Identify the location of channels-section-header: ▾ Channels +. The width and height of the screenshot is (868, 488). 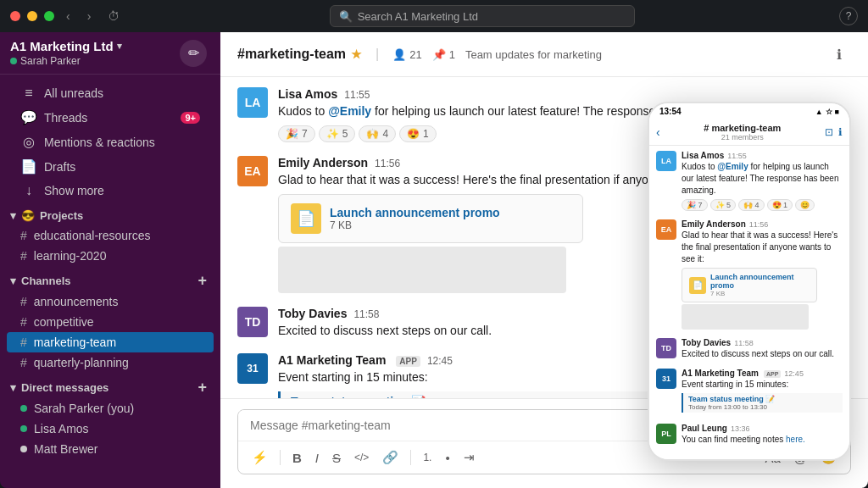
(110, 279).